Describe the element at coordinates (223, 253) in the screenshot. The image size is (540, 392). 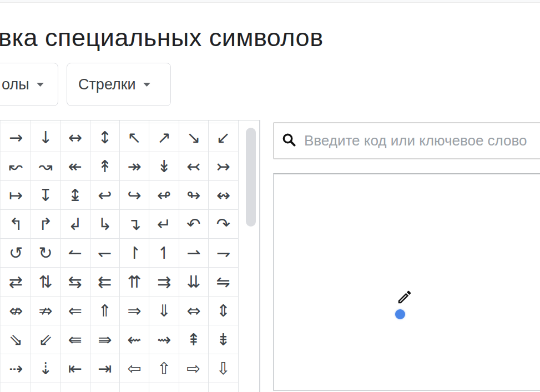
I see `symbol-cell: ⇁` at that location.